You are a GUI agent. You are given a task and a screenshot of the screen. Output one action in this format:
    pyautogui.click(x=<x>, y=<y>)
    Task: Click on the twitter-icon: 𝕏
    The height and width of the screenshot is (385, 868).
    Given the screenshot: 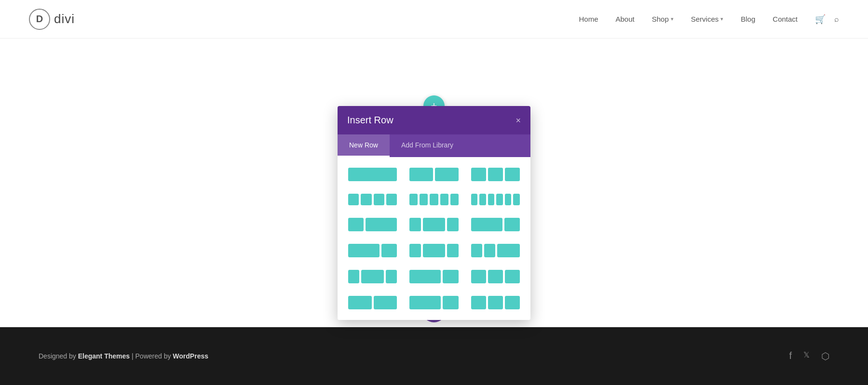 What is the action you would take?
    pyautogui.click(x=806, y=356)
    